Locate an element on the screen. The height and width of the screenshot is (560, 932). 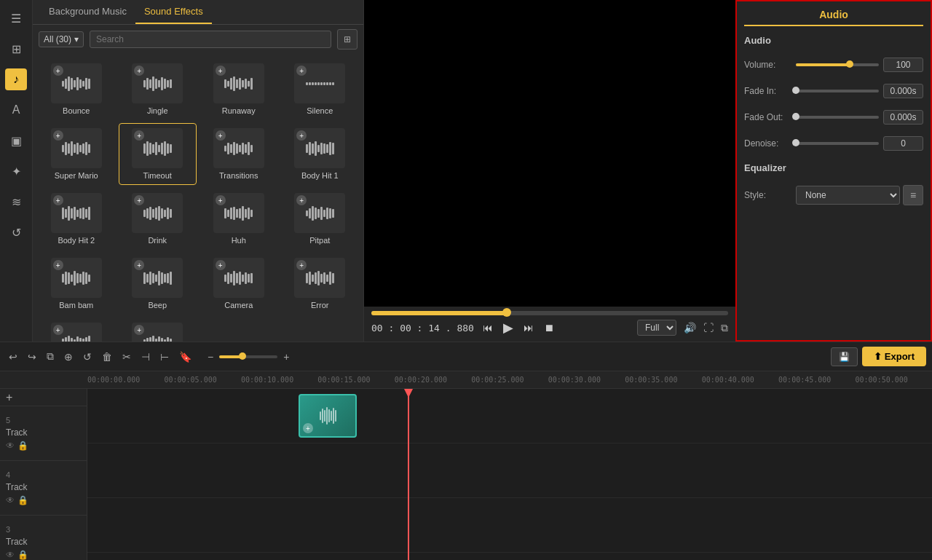
fade-out-slider is located at coordinates (837, 117).